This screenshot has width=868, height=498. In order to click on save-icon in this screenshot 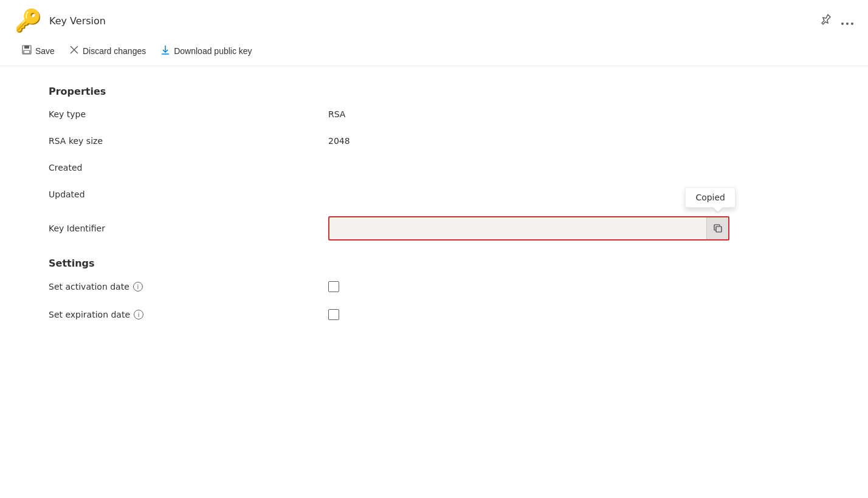, I will do `click(27, 51)`.